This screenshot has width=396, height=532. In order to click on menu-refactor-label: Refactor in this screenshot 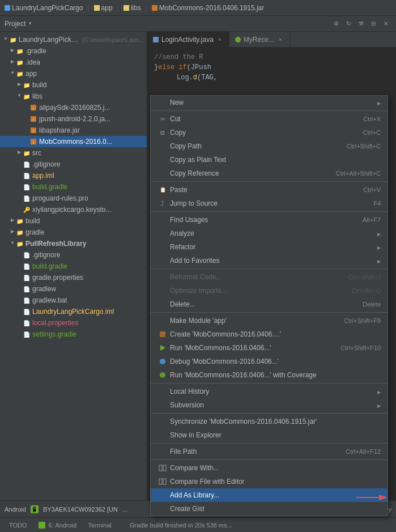, I will do `click(274, 247)`.